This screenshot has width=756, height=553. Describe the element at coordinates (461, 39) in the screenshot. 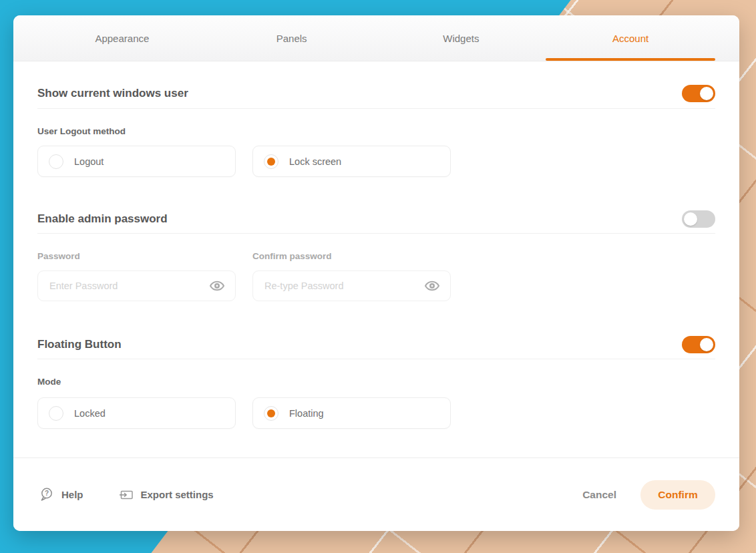

I see `tab-widgets-label: Widgets` at that location.